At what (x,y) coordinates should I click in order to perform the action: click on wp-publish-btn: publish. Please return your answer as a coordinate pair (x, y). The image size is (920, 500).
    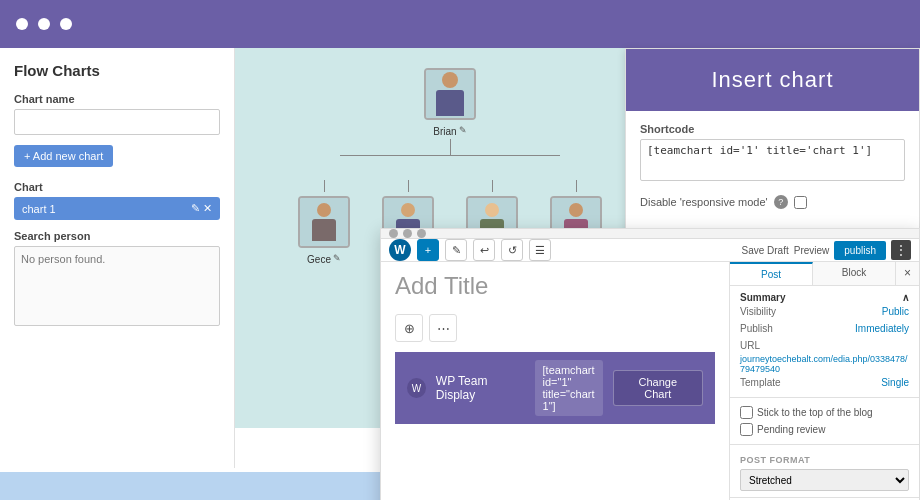
    Looking at the image, I should click on (860, 250).